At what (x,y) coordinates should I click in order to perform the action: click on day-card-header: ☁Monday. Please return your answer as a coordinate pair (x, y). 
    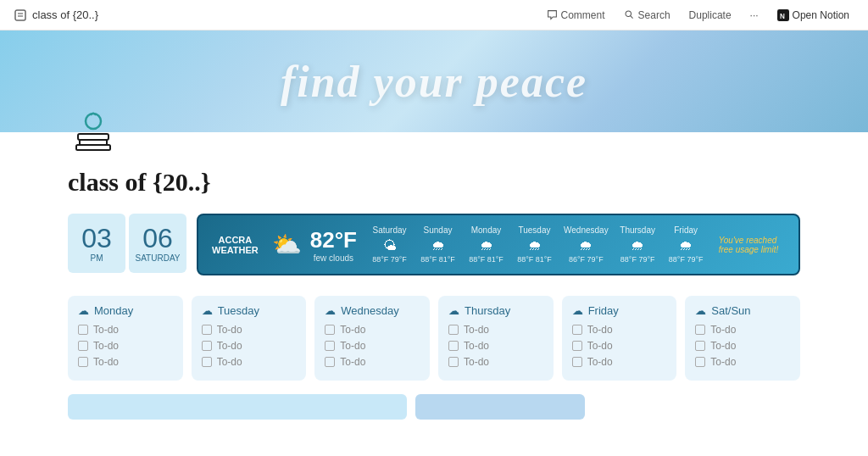
    Looking at the image, I should click on (125, 310).